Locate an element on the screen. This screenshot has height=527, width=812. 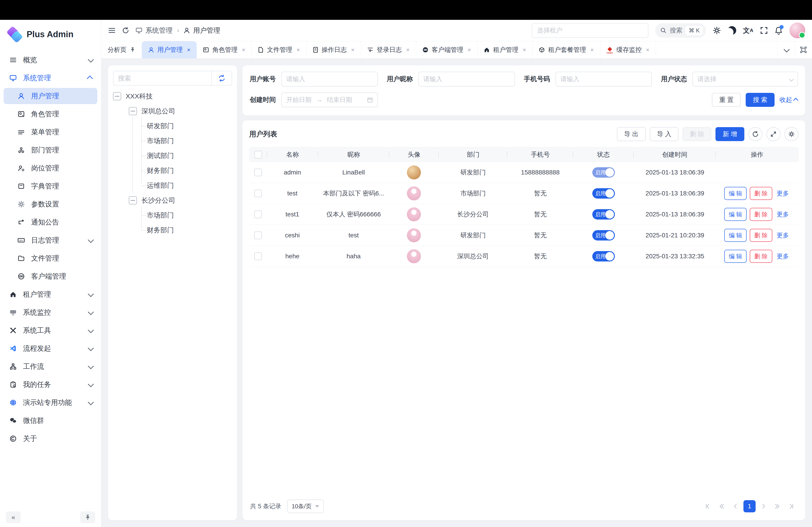
sidebar-pin-button is located at coordinates (88, 517).